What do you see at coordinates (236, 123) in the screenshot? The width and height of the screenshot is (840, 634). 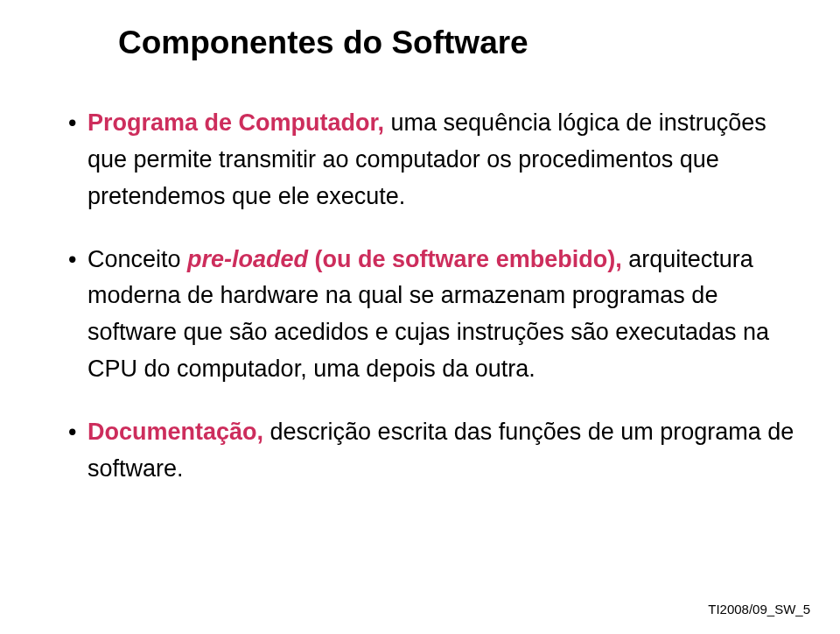 I see `term-highlight: Programa de Computador,` at bounding box center [236, 123].